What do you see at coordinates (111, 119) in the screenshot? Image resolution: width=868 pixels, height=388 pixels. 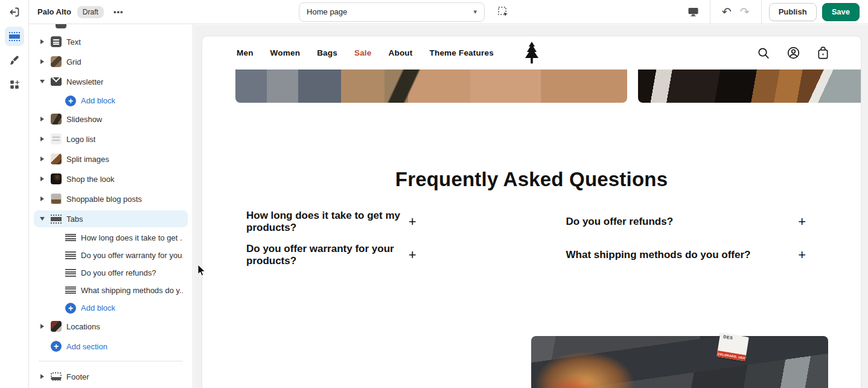 I see `sidebar-section-slideshow: Slideshow` at bounding box center [111, 119].